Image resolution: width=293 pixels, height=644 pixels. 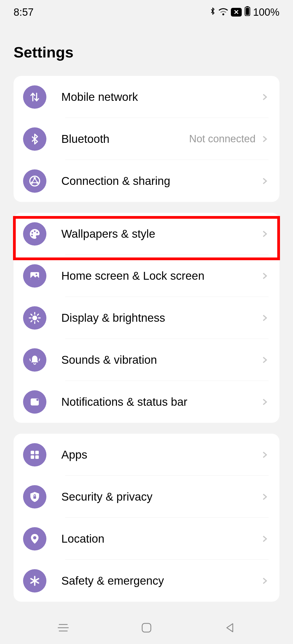 I want to click on settings-row-notifications-status-bar: Notifications & status bar, so click(x=146, y=402).